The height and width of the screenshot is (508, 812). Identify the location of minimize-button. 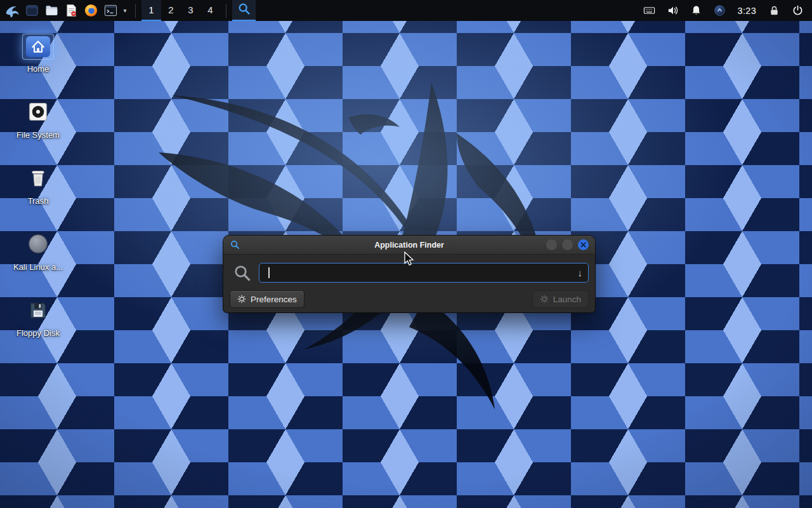
(552, 245).